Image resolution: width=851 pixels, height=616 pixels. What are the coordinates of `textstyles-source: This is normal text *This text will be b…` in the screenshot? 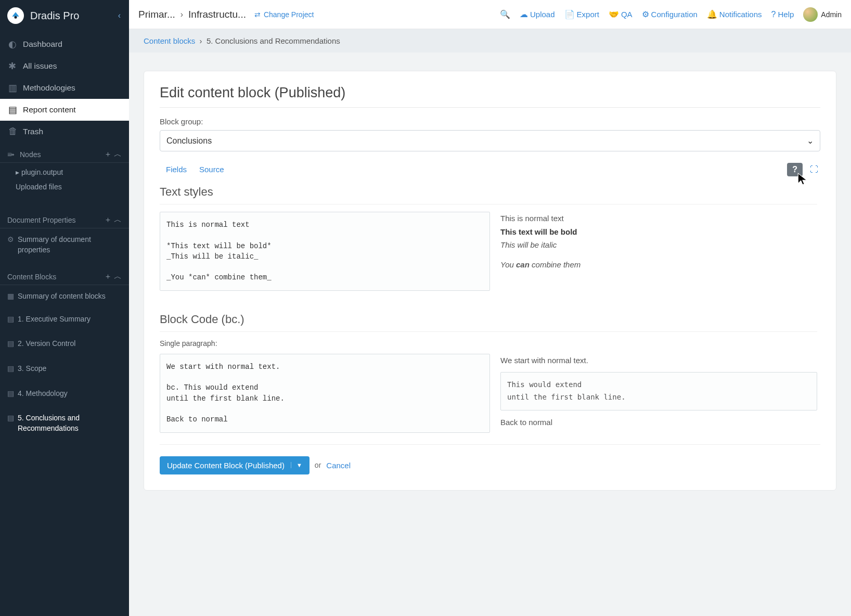 It's located at (325, 251).